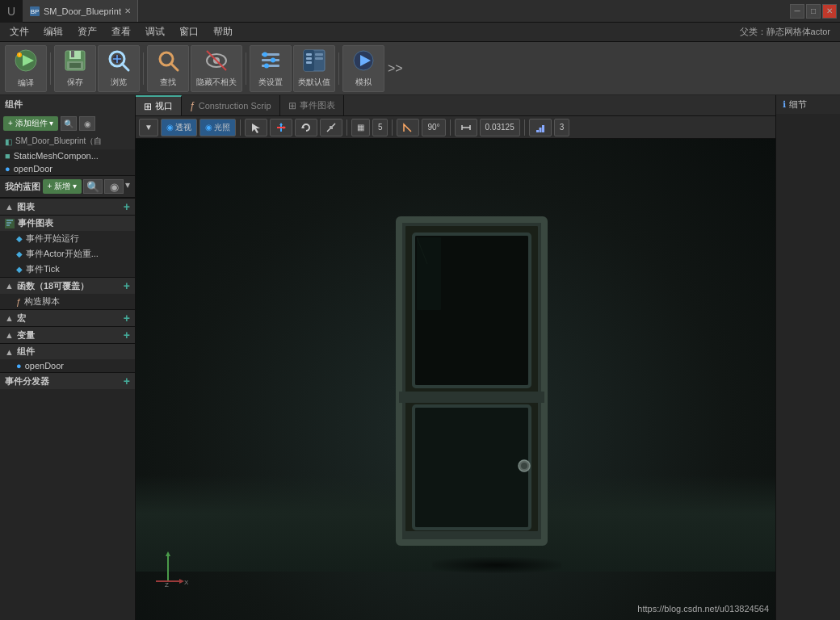  I want to click on maximize-btn: □, so click(813, 11).